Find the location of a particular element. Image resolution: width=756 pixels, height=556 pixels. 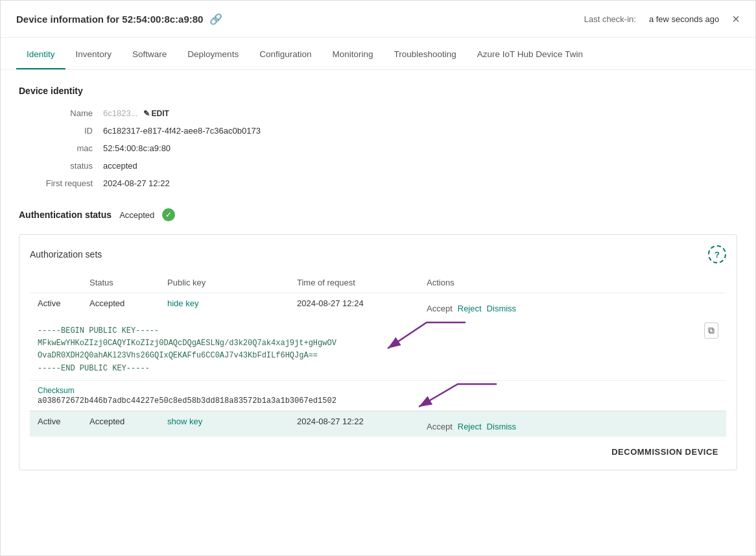

row1-time: 2024-08-27 12:24 is located at coordinates (354, 306).